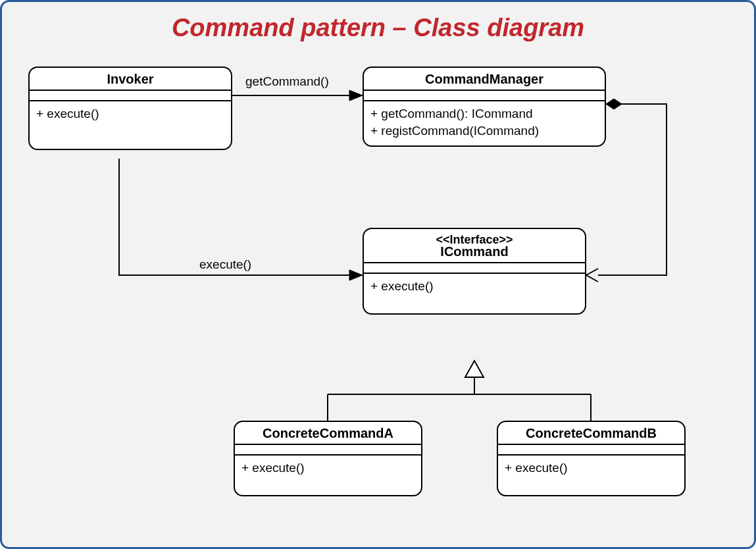 This screenshot has height=549, width=756. What do you see at coordinates (484, 114) in the screenshot?
I see `class-command-manager-method-0: + getCommand(): ICommand` at bounding box center [484, 114].